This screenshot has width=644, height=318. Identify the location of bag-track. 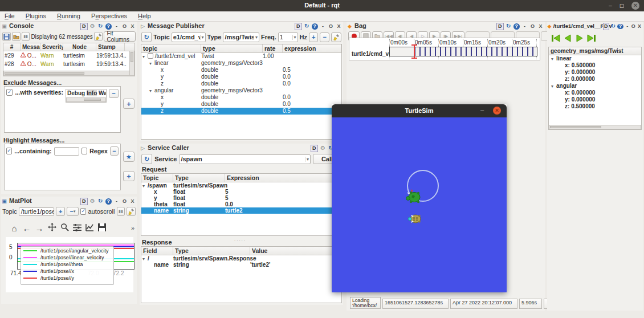
(463, 51).